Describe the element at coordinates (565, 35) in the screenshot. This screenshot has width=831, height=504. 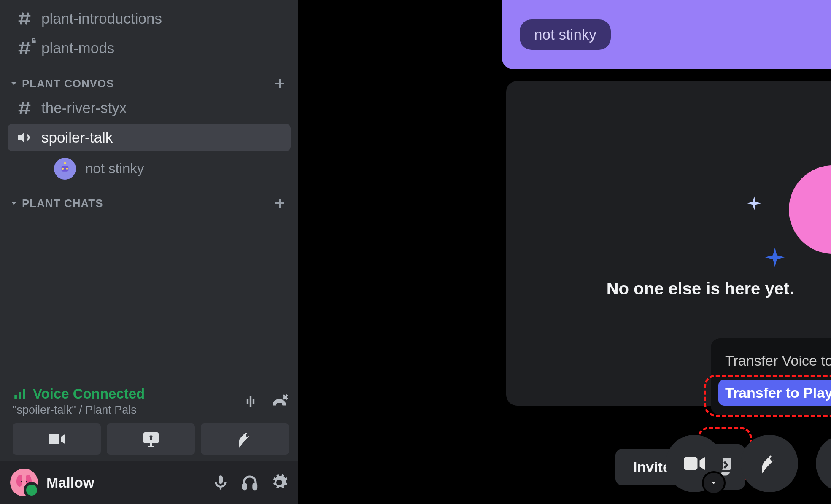
I see `participant-name-pill: not stinky` at that location.